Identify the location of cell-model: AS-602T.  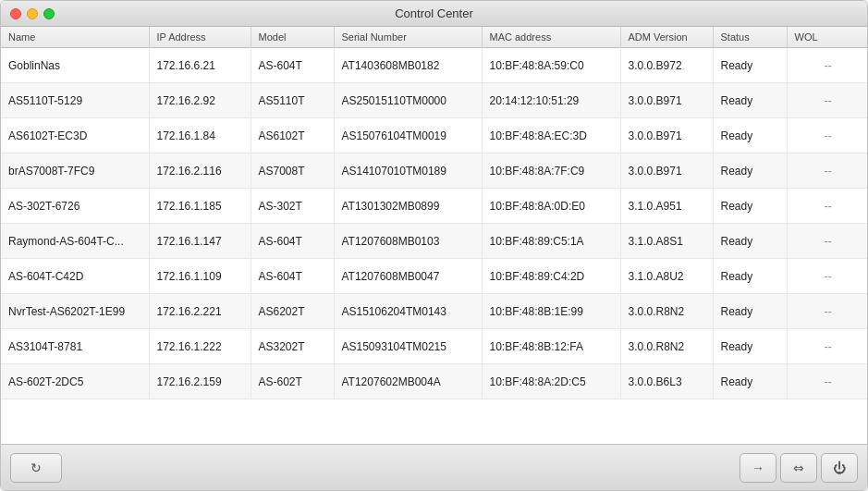
(292, 382).